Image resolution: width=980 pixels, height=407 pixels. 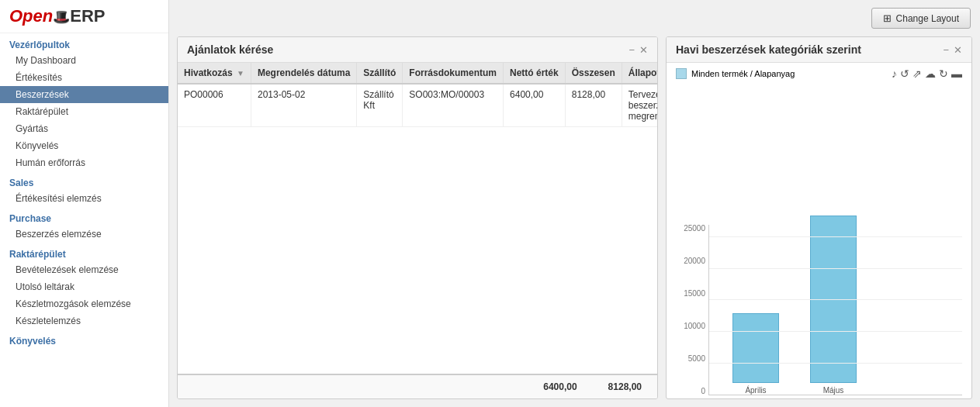 I want to click on cell-allapot: Tervezet beszerzési megrendelés, so click(x=639, y=105).